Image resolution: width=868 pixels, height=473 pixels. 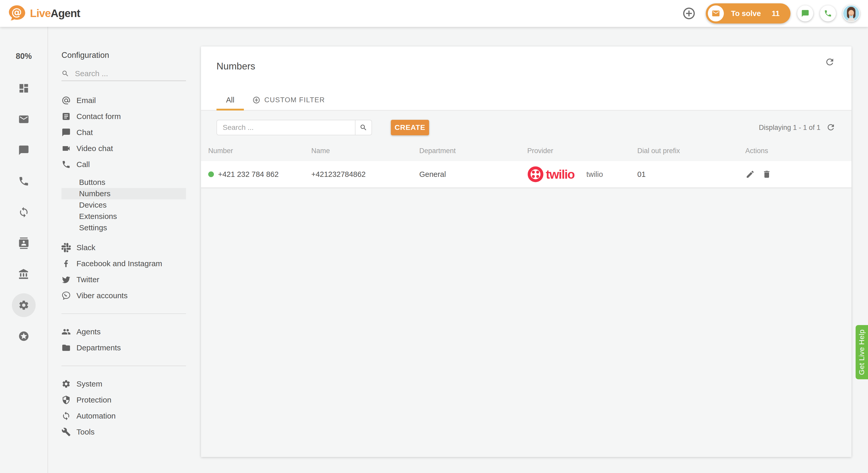 I want to click on sidebar-item-system: System, so click(x=124, y=384).